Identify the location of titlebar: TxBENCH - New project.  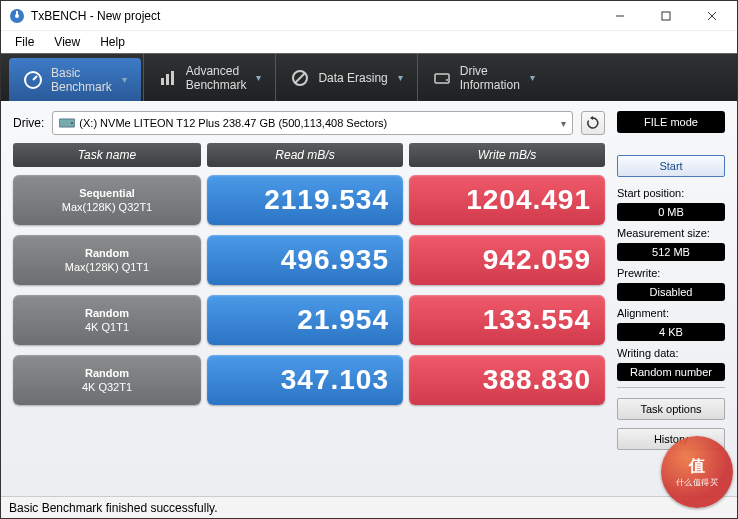
(369, 16).